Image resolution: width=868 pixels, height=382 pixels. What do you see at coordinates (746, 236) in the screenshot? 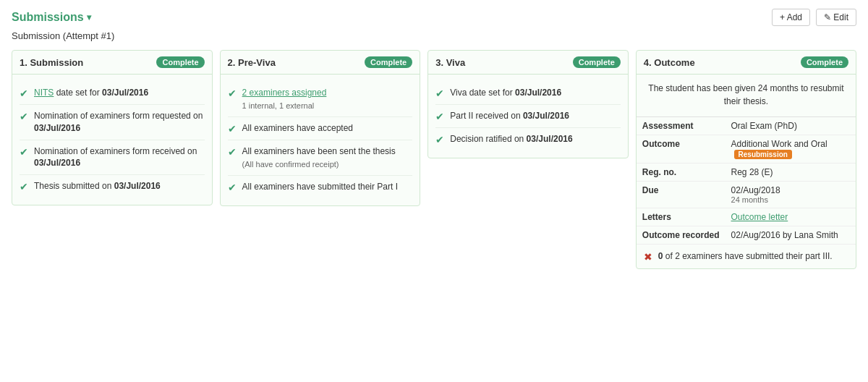
I see `table-row: Outcome recorded 02/Aug/2016 by Lana Smi…` at bounding box center [746, 236].